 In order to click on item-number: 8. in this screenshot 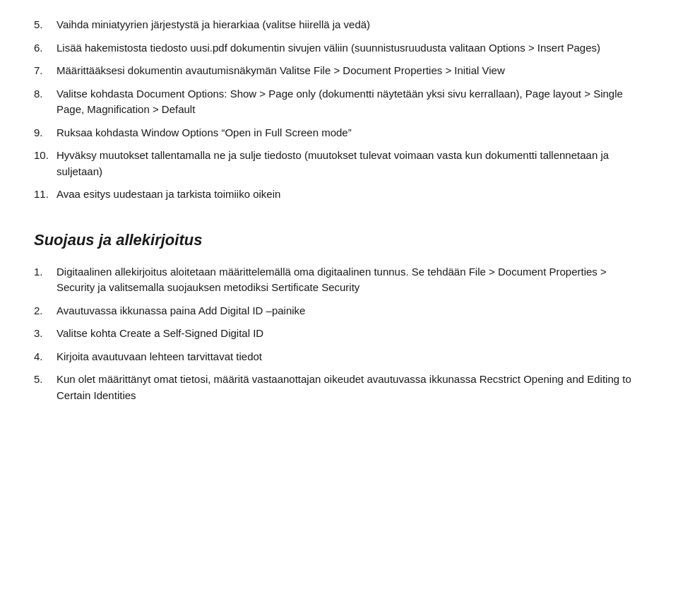, I will do `click(45, 102)`.